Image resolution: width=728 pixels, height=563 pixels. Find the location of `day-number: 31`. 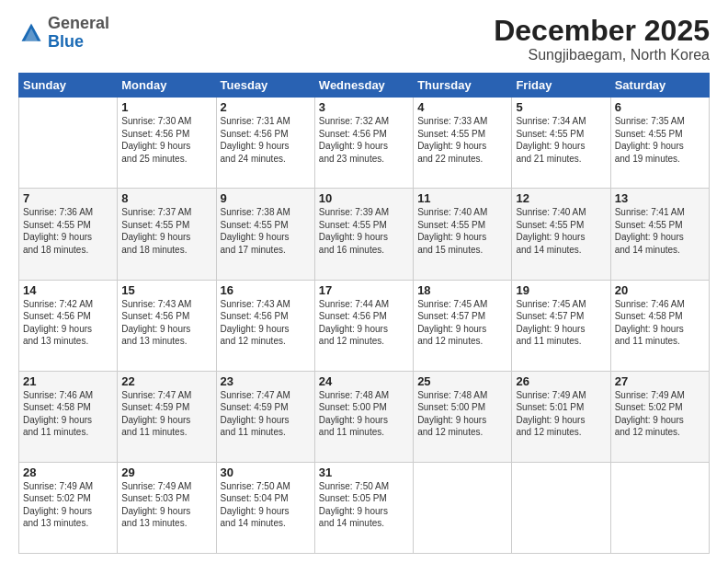

day-number: 31 is located at coordinates (364, 473).